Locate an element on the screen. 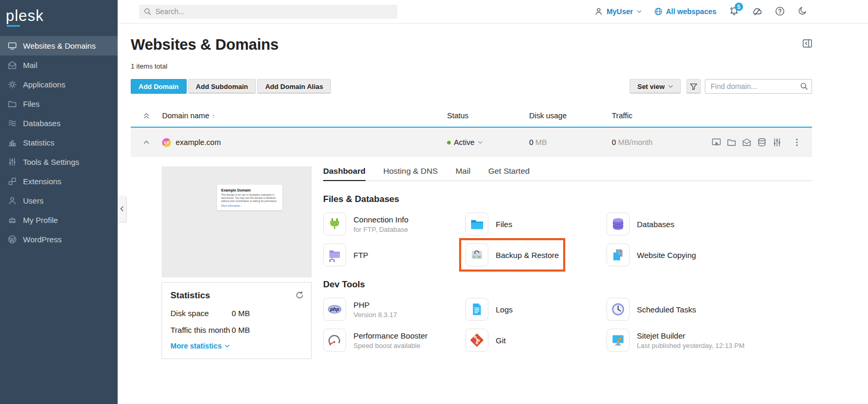  sliders-icon is located at coordinates (777, 142).